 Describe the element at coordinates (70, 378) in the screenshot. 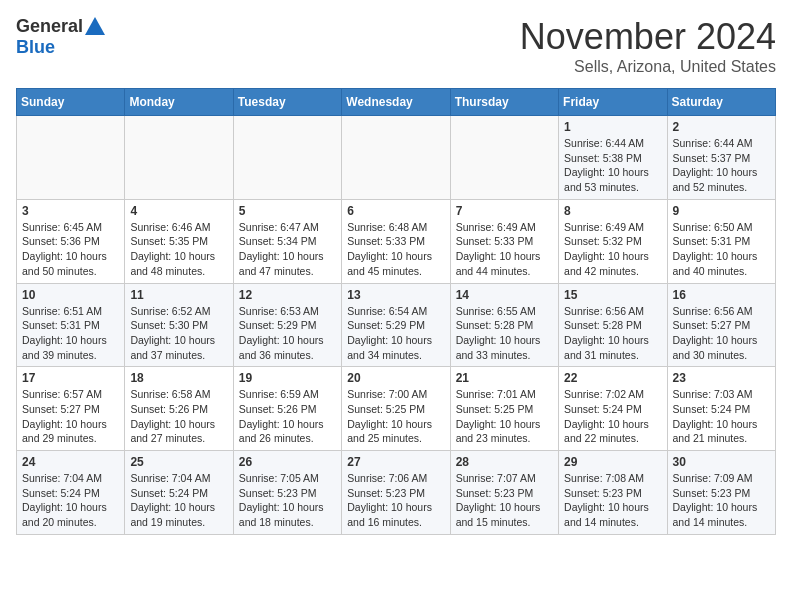

I see `day-number: 17` at that location.